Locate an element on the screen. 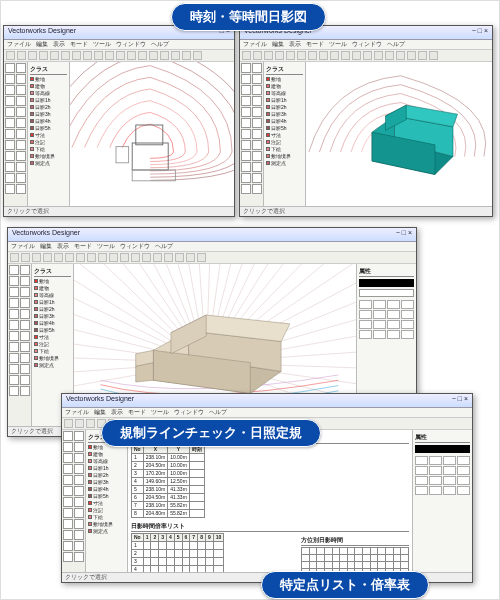  attribute-panel: 属性 is located at coordinates (442, 501).